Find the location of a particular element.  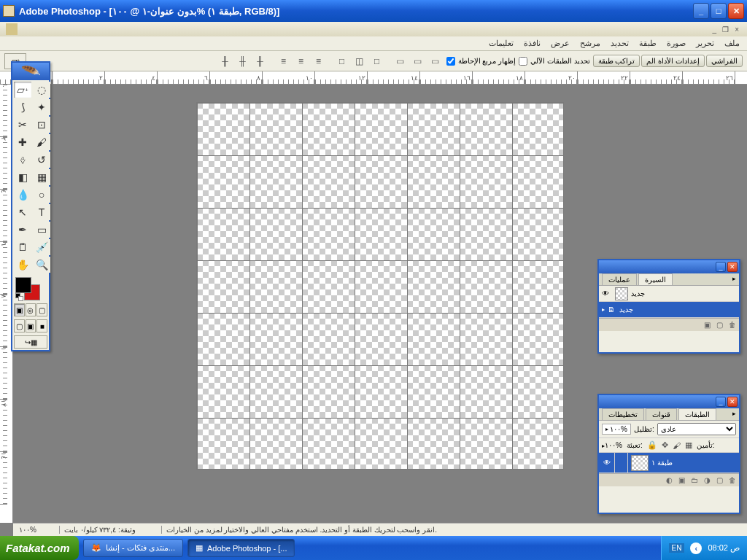

layer-thumbnail is located at coordinates (640, 463).